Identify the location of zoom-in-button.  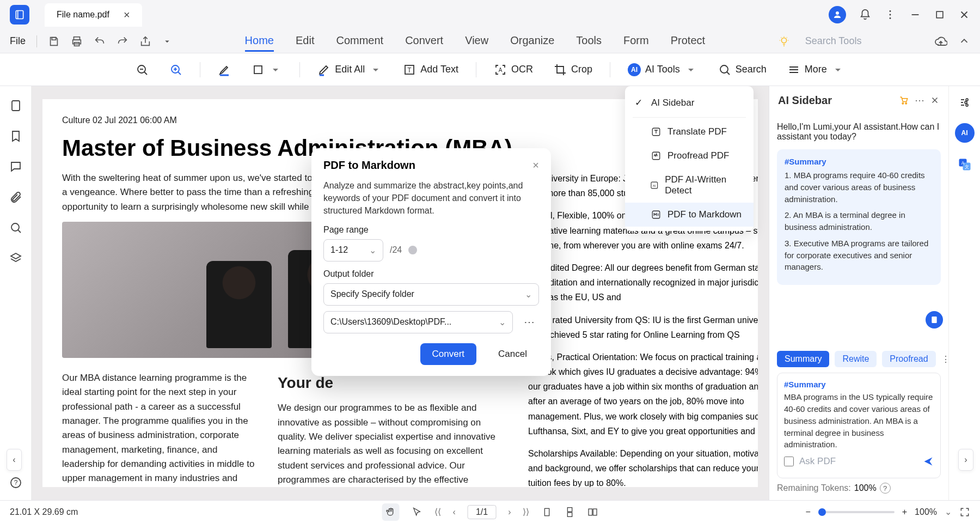
(176, 70).